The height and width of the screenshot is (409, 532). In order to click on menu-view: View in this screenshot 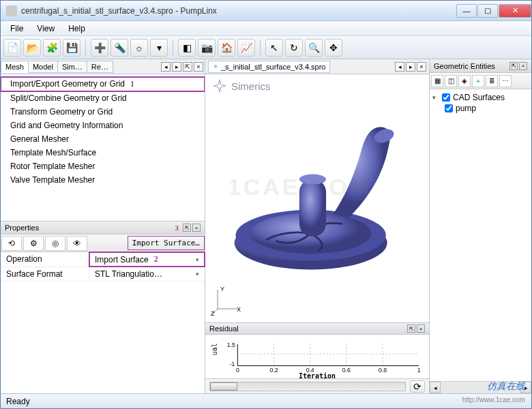, I will do `click(46, 29)`.